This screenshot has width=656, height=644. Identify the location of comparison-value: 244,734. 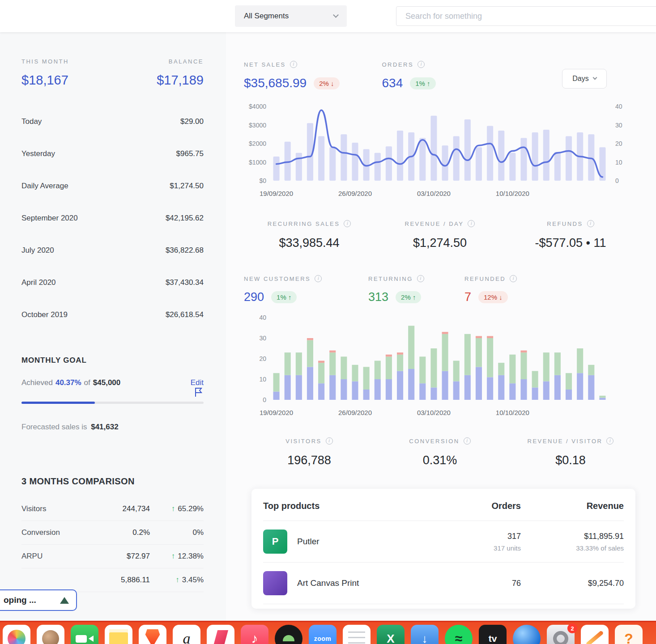
(119, 509).